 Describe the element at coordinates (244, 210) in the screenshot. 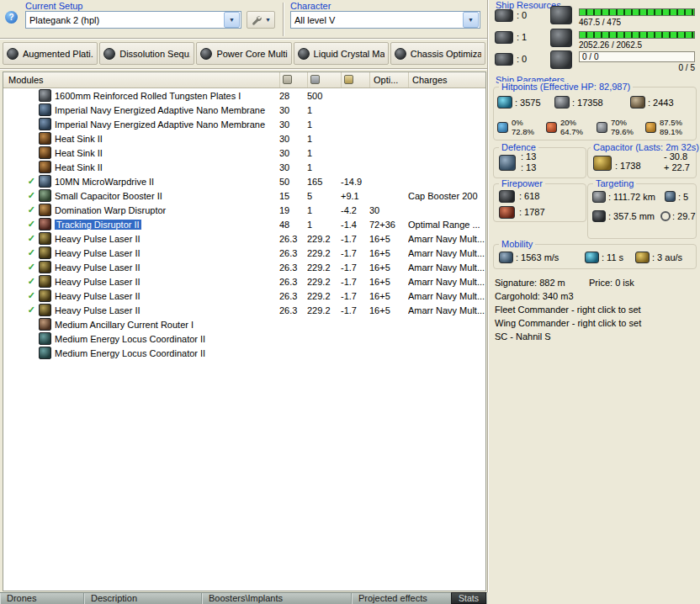

I see `module-row: ✓Domination Warp Disruptor191-4.230` at that location.